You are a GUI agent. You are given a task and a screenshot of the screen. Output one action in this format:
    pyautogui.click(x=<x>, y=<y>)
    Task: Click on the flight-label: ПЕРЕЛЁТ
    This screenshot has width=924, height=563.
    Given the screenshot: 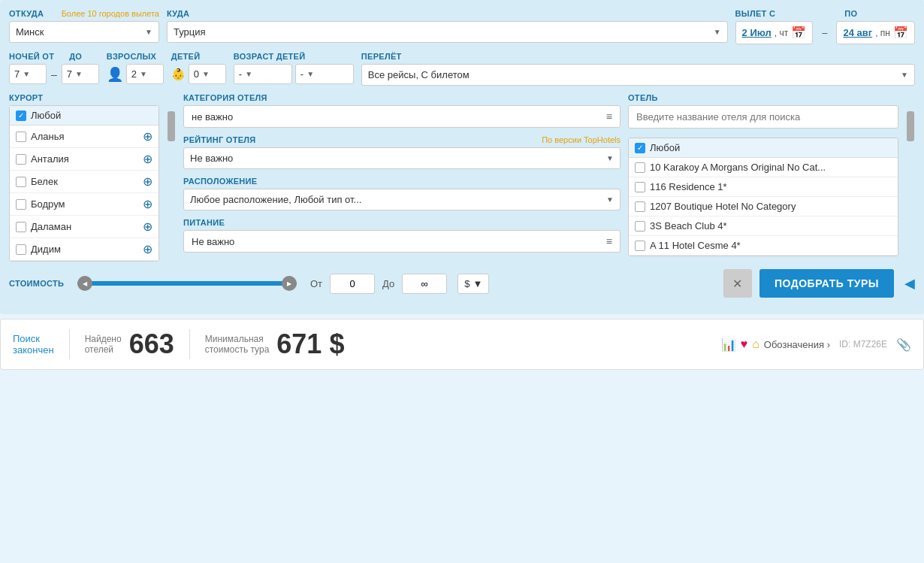 What is the action you would take?
    pyautogui.click(x=639, y=56)
    